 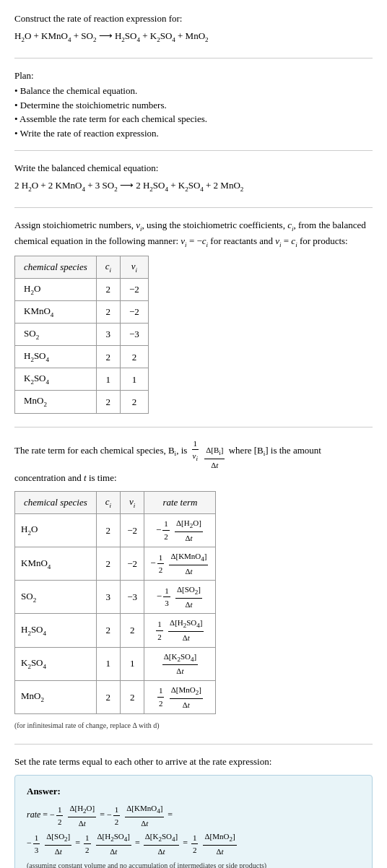 What do you see at coordinates (133, 503) in the screenshot?
I see `rt-col-vi: νi` at bounding box center [133, 503].